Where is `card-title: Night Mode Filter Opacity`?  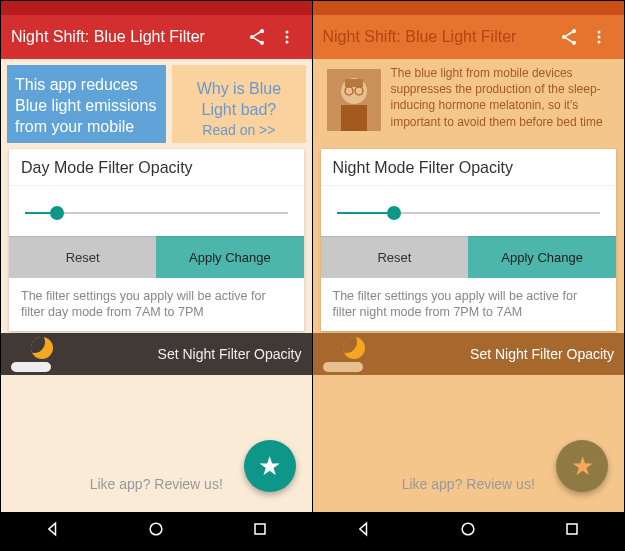 card-title: Night Mode Filter Opacity is located at coordinates (469, 168).